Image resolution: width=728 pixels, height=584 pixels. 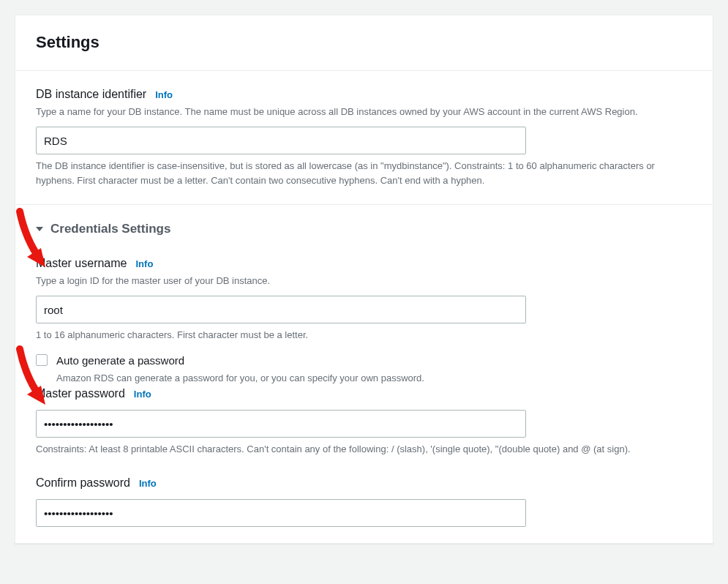 What do you see at coordinates (364, 421) in the screenshot?
I see `password-field: Master password Info Constraints: At lea…` at bounding box center [364, 421].